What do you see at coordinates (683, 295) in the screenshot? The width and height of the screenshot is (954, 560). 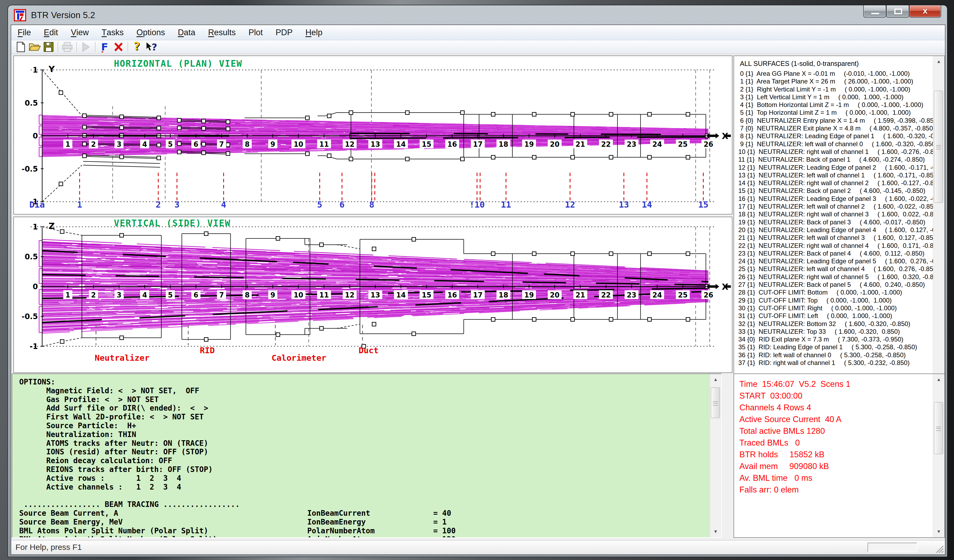 I see `svg-text: 25` at bounding box center [683, 295].